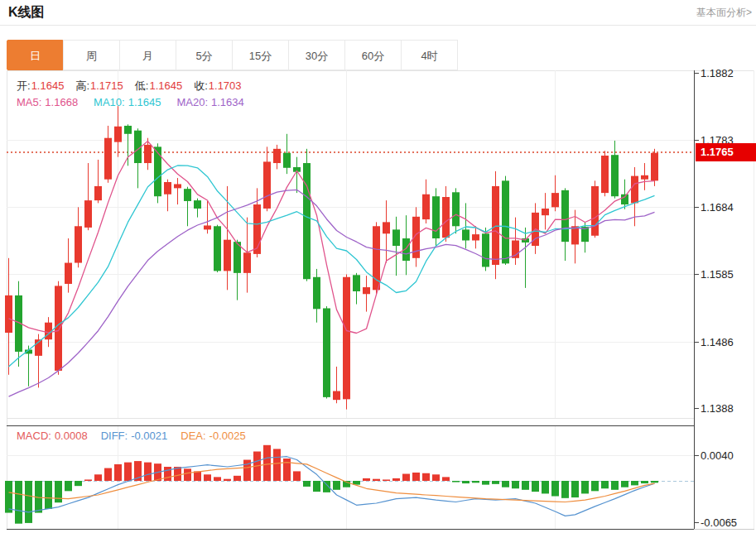 Image resolution: width=756 pixels, height=533 pixels. I want to click on tab-60min: 60分, so click(373, 55).